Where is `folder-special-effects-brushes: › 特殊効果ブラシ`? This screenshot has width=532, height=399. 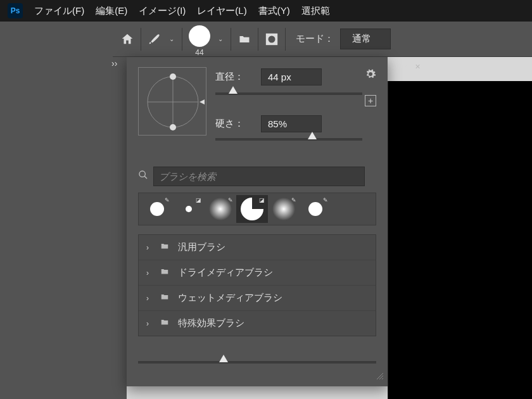 folder-special-effects-brushes: › 特殊効果ブラシ is located at coordinates (257, 323).